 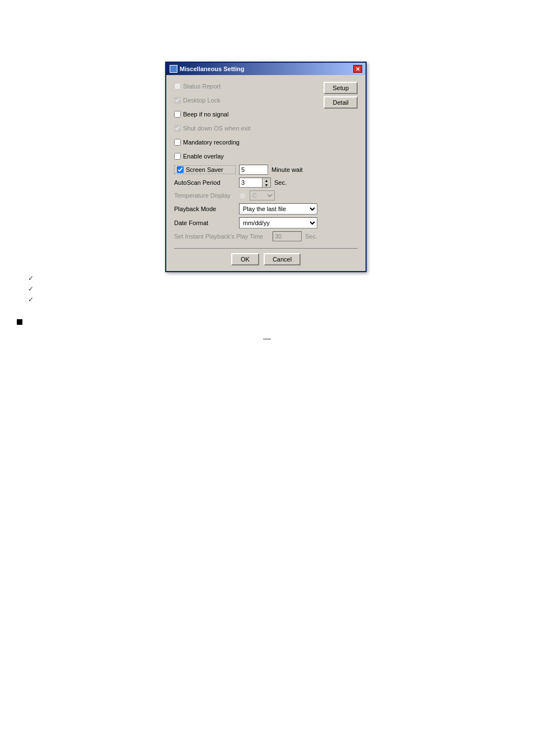 I want to click on temperature-unit-select: C, so click(x=262, y=195).